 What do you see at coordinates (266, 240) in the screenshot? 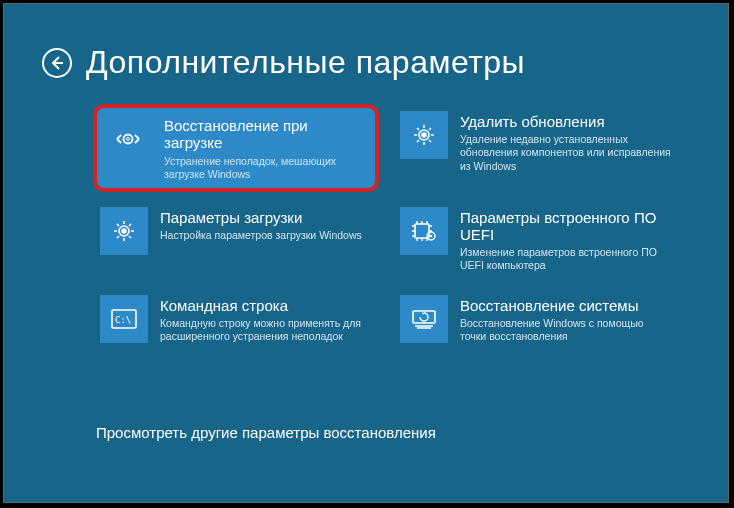
I see `tile-text: Параметры загрузки Настройка параметров …` at bounding box center [266, 240].